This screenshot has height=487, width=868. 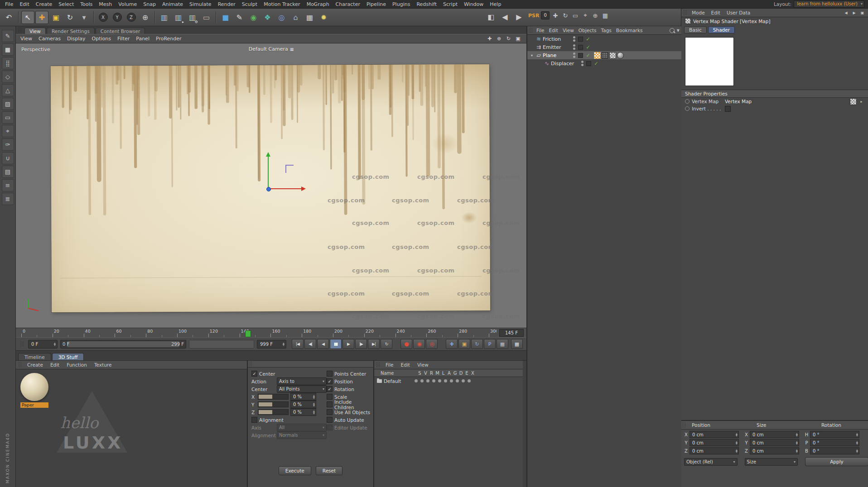 I want to click on material-list: hello LUXX Paper, so click(x=131, y=428).